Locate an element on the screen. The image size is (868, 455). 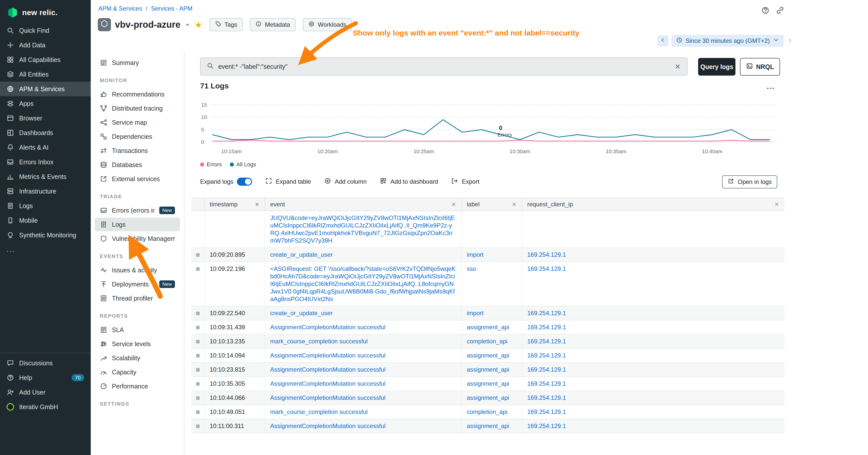
more-options-button: ... is located at coordinates (771, 86).